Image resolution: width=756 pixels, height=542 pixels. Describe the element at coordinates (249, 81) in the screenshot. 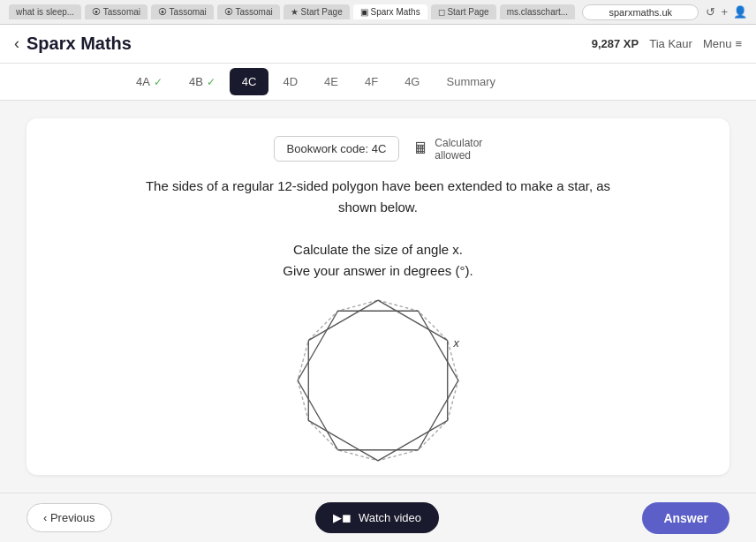

I see `tab-4C-label: 4C` at that location.